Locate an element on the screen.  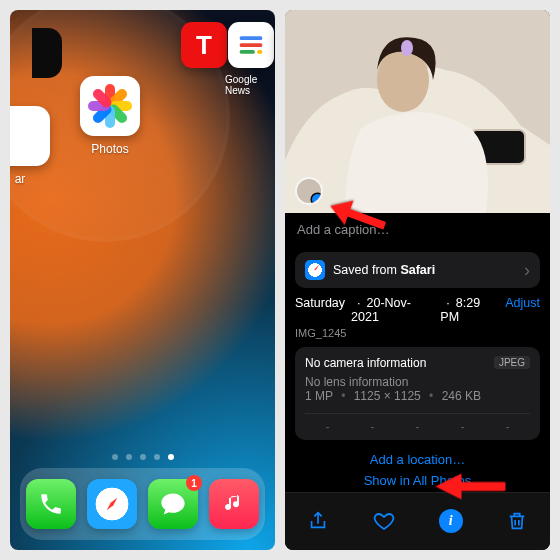
google-news-app: Google News is located at coordinates (250, 59).